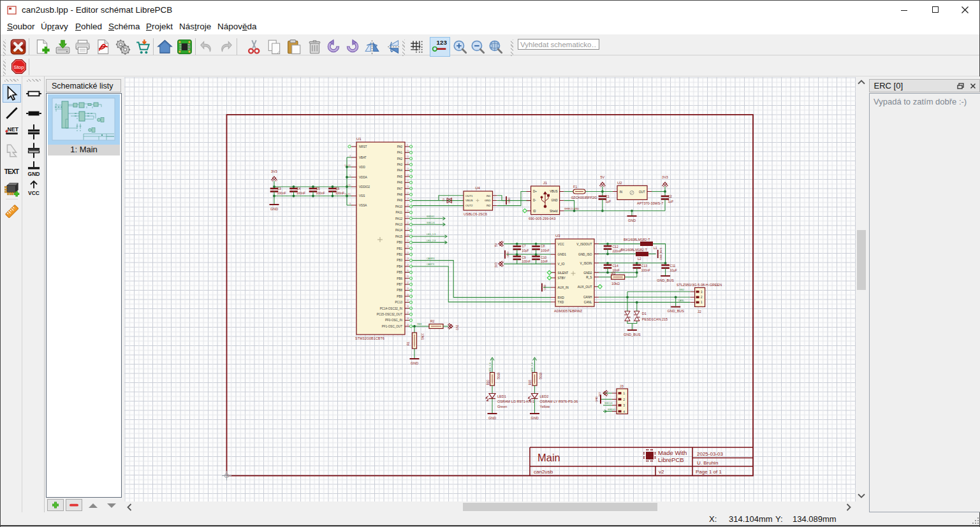 The width and height of the screenshot is (980, 527). Describe the element at coordinates (662, 472) in the screenshot. I see `svg-text: v2` at that location.